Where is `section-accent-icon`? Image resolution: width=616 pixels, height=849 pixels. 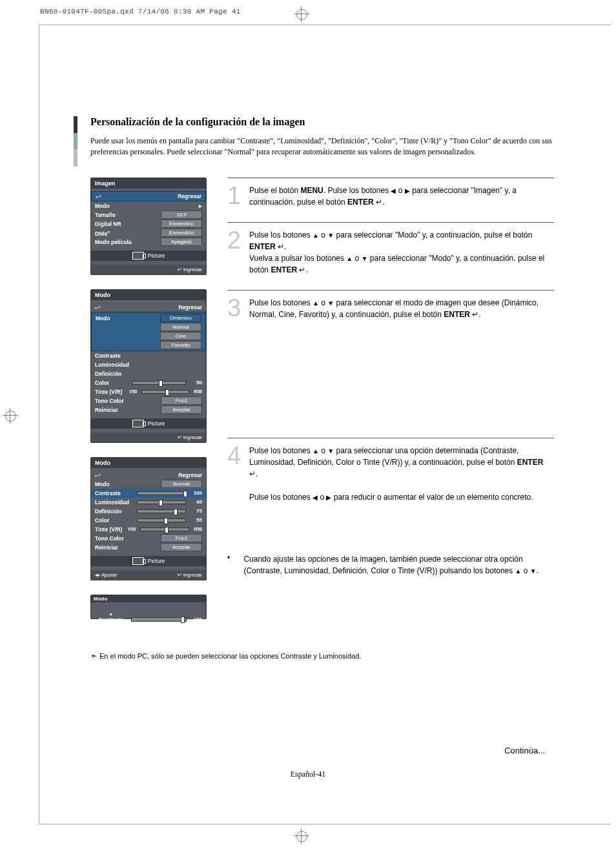
section-accent-icon is located at coordinates (76, 141).